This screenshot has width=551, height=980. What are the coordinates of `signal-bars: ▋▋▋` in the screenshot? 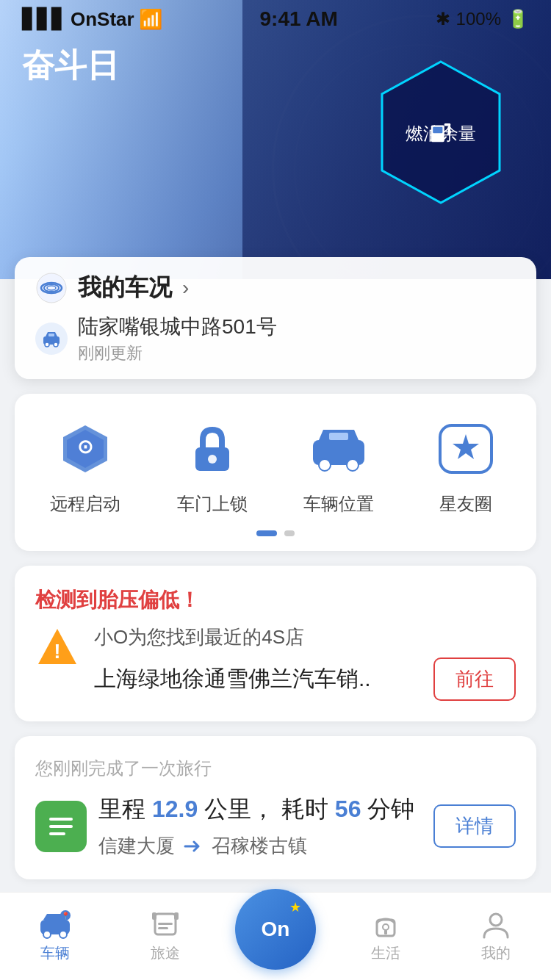 It's located at (44, 19).